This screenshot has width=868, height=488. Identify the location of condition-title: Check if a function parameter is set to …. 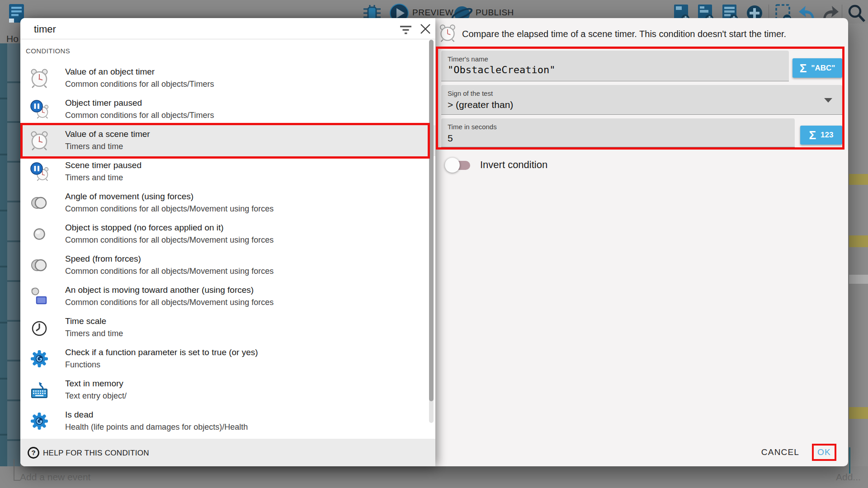
(162, 352).